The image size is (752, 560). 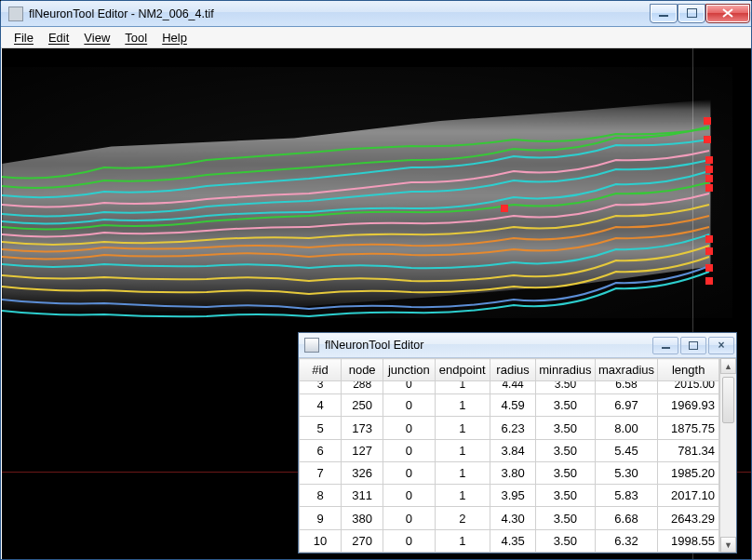 I want to click on child-minimize-button, so click(x=665, y=346).